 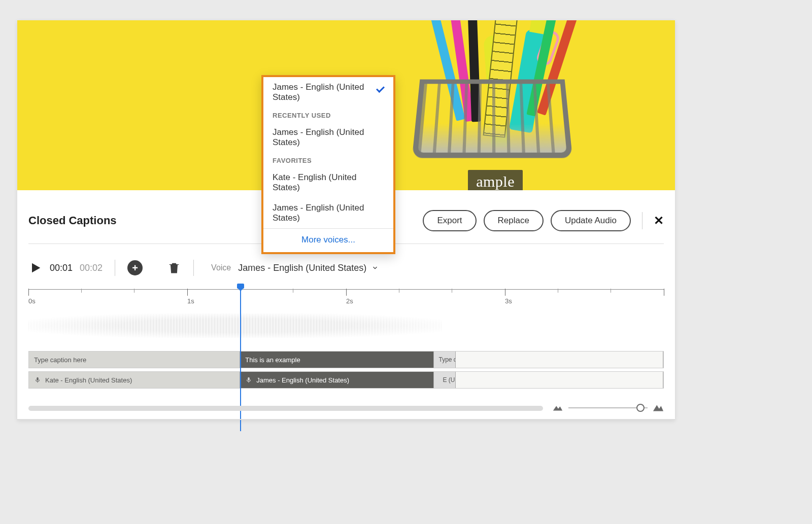 I want to click on time-total: 00:02, so click(x=91, y=268).